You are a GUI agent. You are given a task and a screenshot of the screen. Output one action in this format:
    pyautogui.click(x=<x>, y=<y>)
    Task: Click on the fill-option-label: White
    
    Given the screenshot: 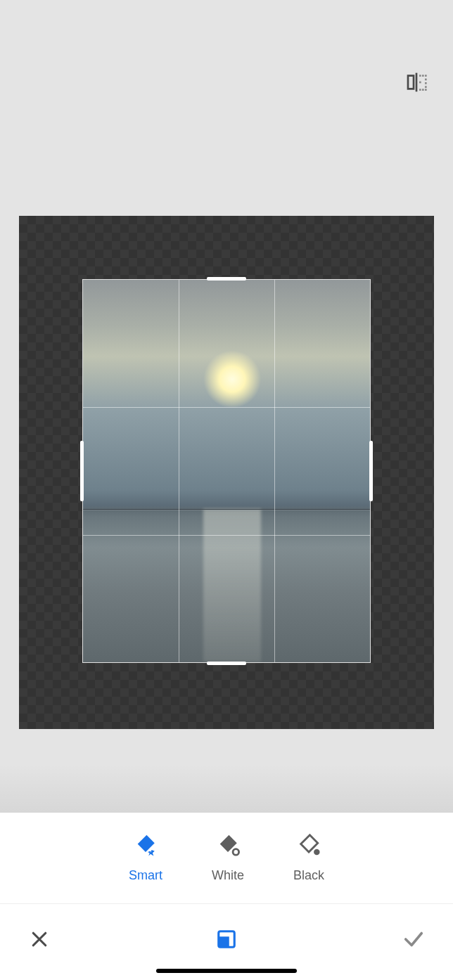 What is the action you would take?
    pyautogui.click(x=228, y=876)
    